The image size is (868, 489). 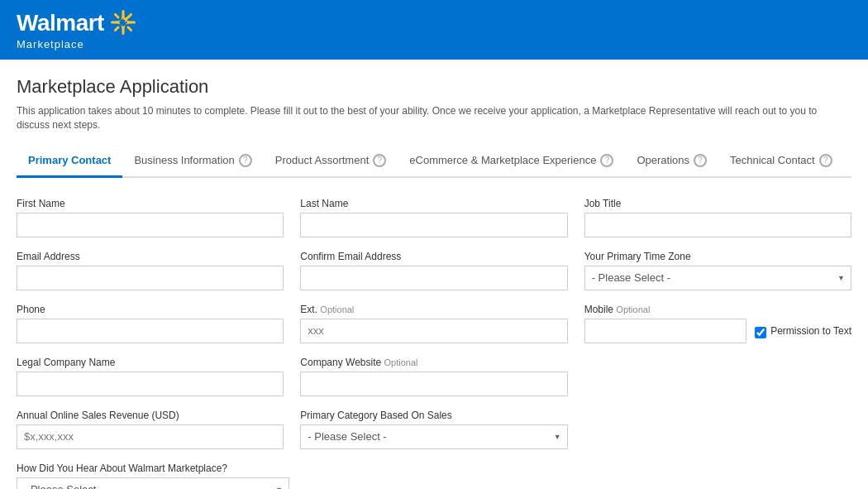 I want to click on page-subtitle: This application takes about 10 minutes …, so click(x=434, y=118).